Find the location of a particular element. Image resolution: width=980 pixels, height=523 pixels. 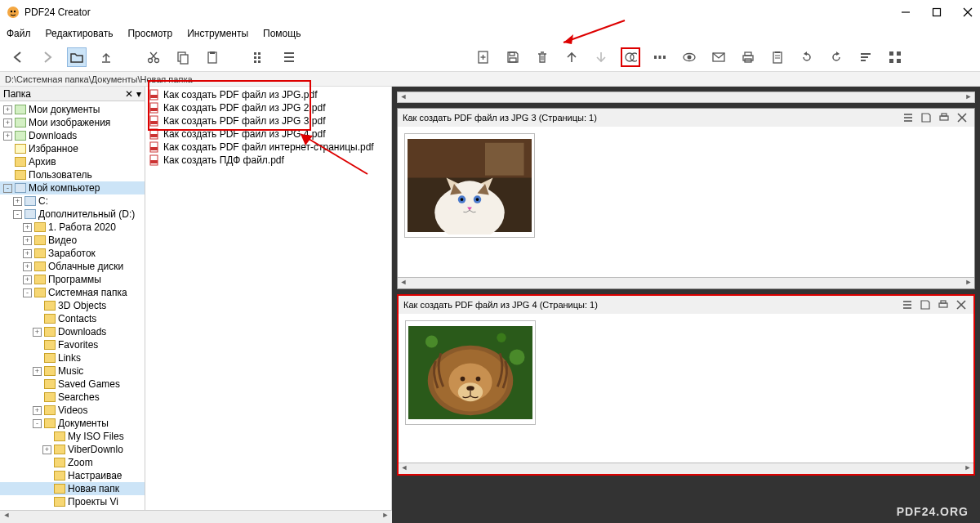

bottom-scrollbar: ◄ ► is located at coordinates (196, 516).